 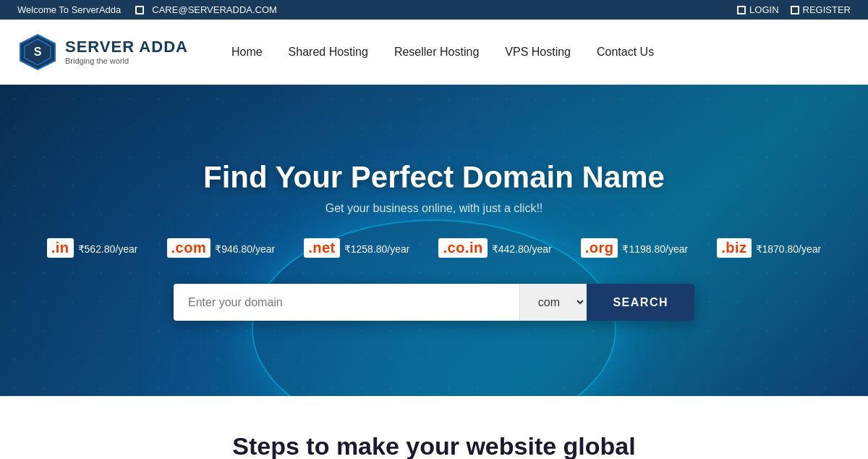 What do you see at coordinates (322, 248) in the screenshot?
I see `domain-ext: .net` at bounding box center [322, 248].